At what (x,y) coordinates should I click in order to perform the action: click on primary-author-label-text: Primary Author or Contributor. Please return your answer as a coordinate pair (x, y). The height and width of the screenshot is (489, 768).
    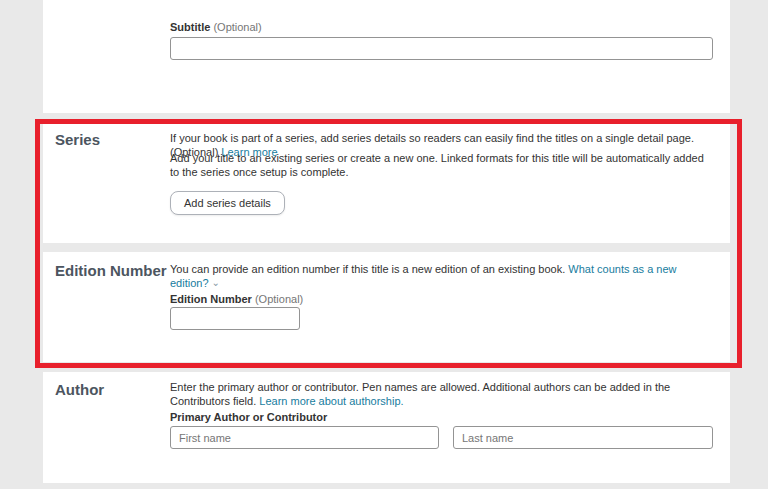
    Looking at the image, I should click on (248, 417).